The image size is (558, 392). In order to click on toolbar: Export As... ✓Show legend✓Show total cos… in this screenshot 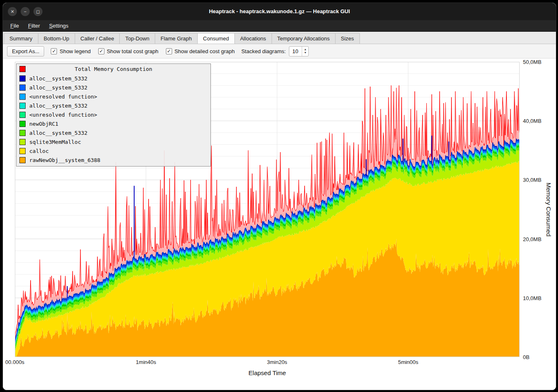, I will do `click(279, 51)`.